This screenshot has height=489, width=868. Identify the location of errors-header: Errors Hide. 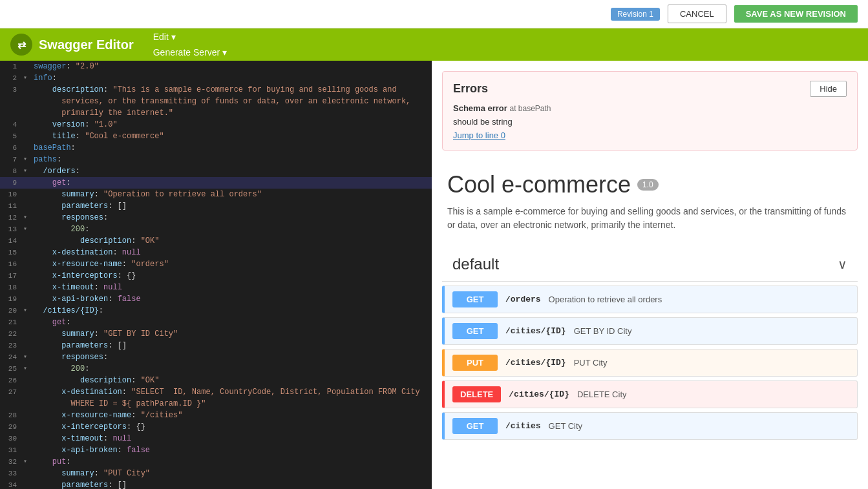
(650, 89).